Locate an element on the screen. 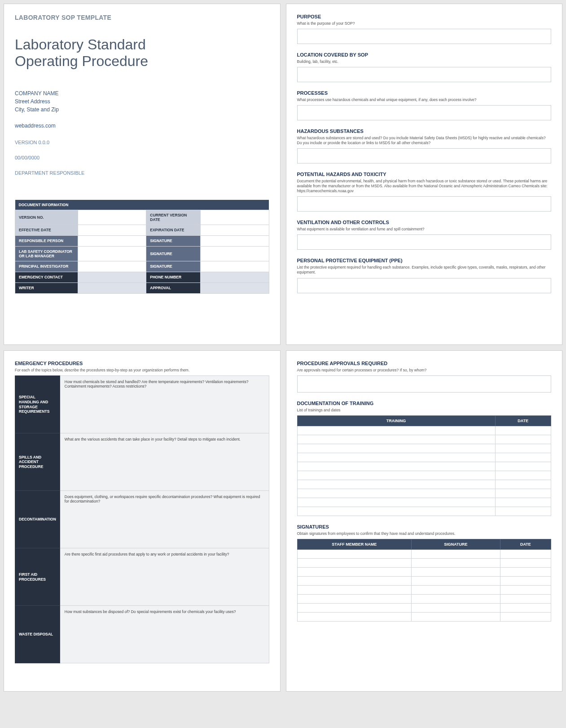 This screenshot has width=566, height=728. date-line: 00/00/0000 is located at coordinates (142, 158).